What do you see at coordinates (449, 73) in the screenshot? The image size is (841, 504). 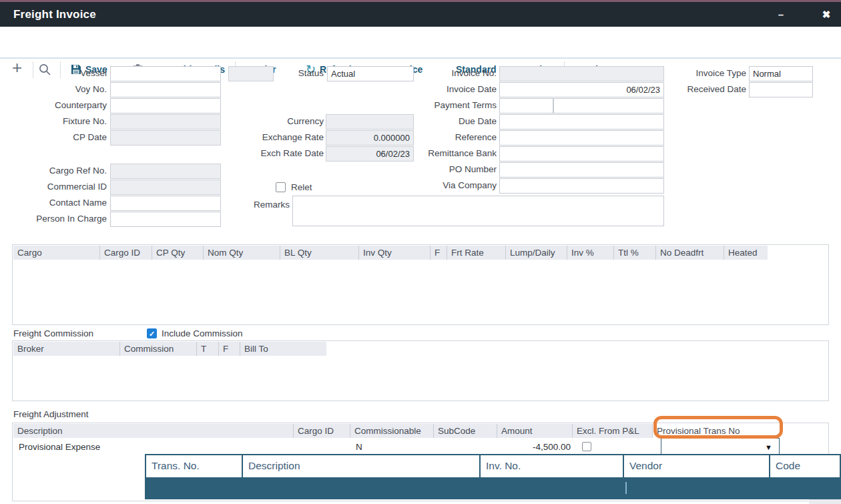 I see `invoice-no-label: Invoice No.` at bounding box center [449, 73].